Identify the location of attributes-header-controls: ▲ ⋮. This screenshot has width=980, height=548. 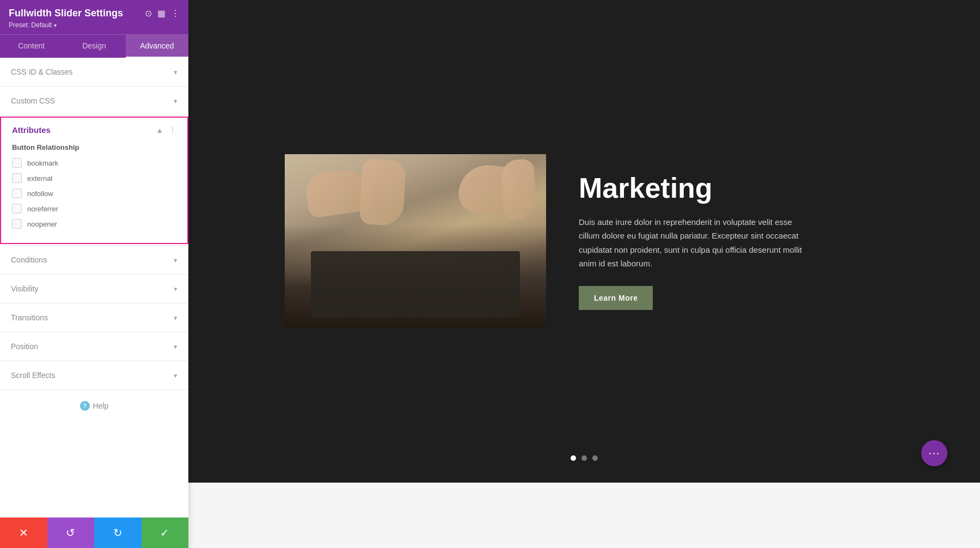
(166, 130).